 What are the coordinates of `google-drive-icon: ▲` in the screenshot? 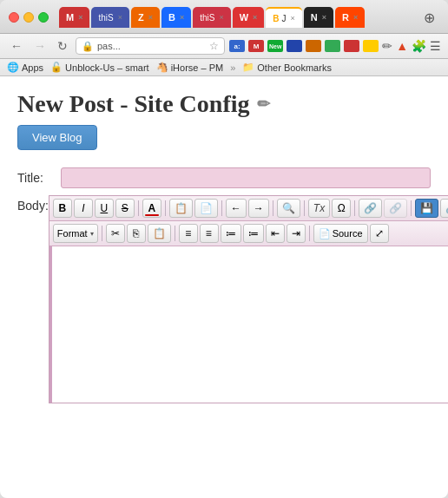 It's located at (402, 46).